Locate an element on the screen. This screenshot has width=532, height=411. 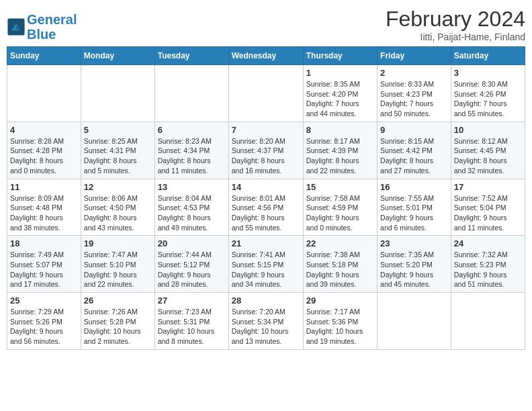
day-info: Sunrise: 8:15 AMSunset: 4:42 PMDaylight:… is located at coordinates (414, 156).